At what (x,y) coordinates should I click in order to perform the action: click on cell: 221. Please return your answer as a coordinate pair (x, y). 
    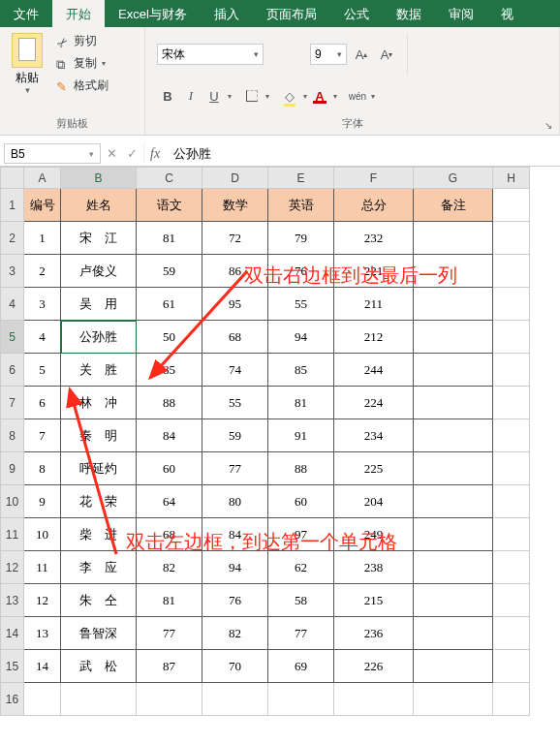
    Looking at the image, I should click on (374, 271).